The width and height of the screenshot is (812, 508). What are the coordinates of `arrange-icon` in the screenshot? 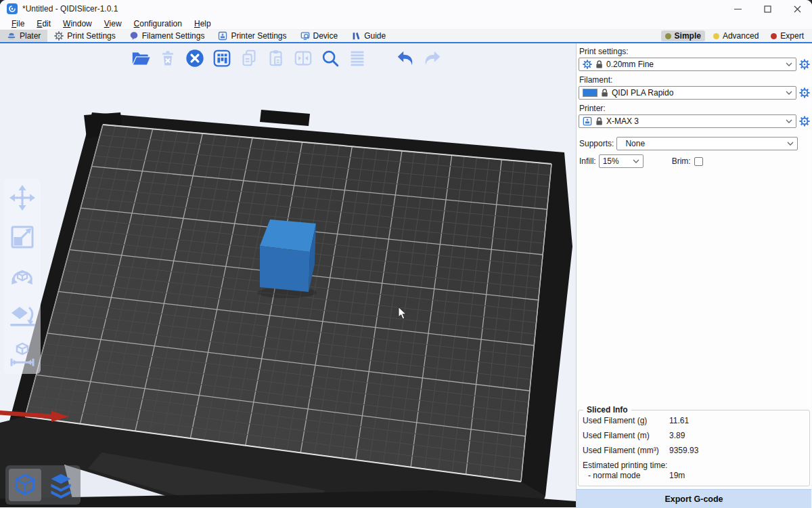 It's located at (222, 58).